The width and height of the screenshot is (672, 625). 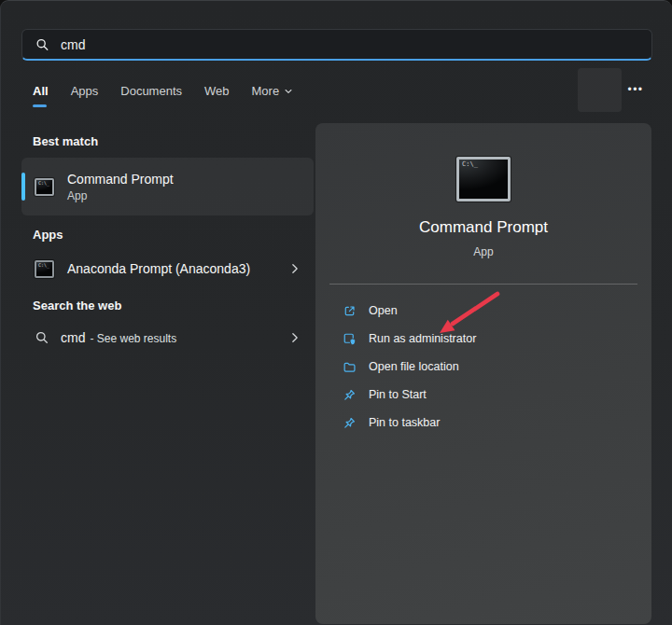 I want to click on command-prompt-icon-large: C:\_, so click(x=483, y=179).